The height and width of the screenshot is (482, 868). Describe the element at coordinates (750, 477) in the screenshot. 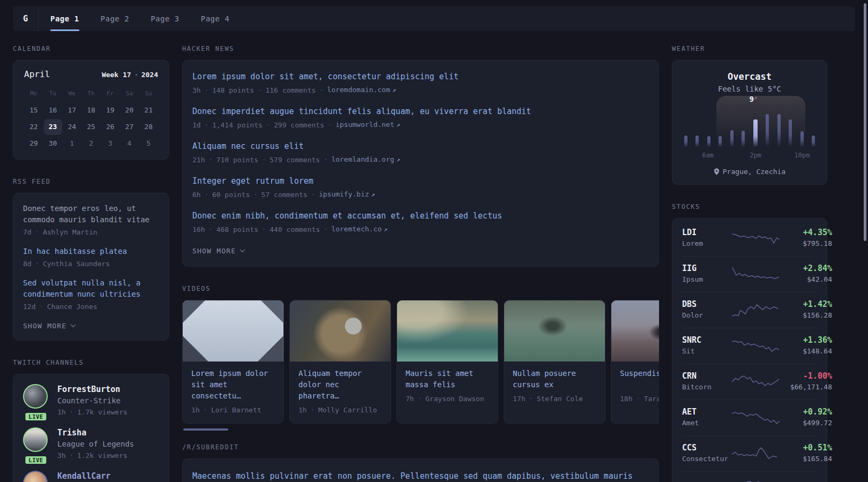

I see `stock-row: AHS+0.46%` at that location.